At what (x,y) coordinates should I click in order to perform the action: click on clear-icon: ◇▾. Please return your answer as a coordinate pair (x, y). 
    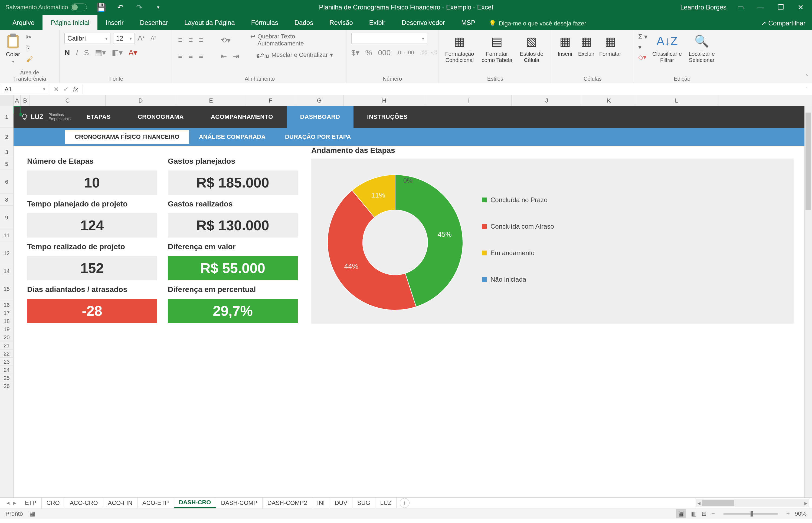
    Looking at the image, I should click on (643, 57).